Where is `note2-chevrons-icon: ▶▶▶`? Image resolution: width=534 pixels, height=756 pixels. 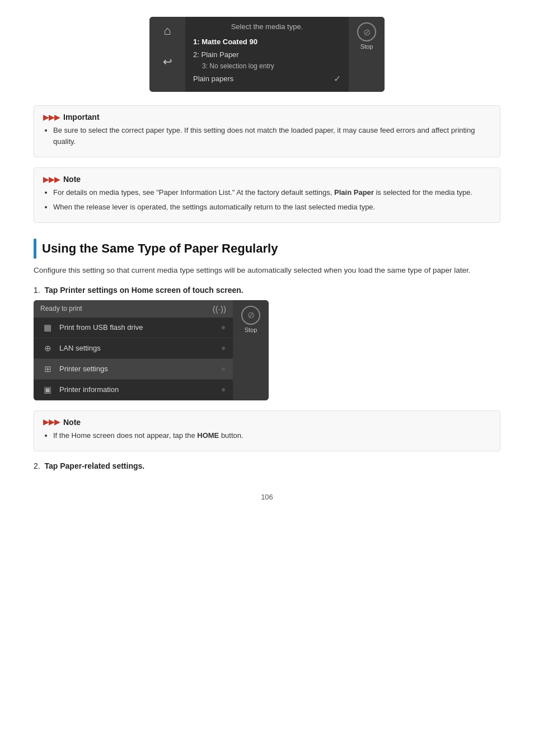 note2-chevrons-icon: ▶▶▶ is located at coordinates (51, 422).